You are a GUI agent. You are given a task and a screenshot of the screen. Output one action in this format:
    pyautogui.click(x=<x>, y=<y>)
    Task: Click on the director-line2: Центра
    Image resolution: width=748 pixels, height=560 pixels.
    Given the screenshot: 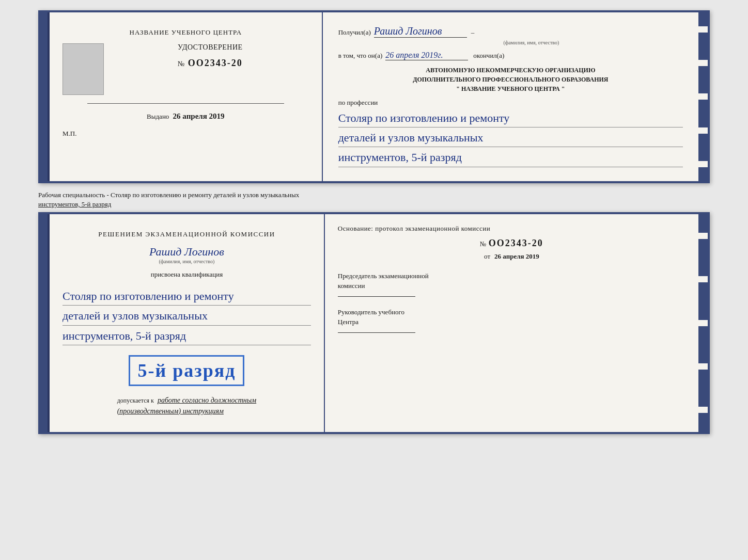 What is the action you would take?
    pyautogui.click(x=348, y=322)
    